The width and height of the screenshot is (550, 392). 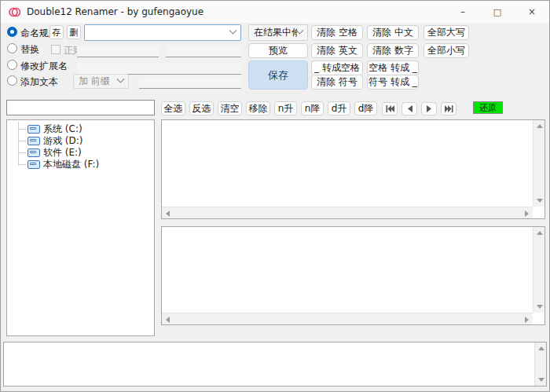 What do you see at coordinates (57, 32) in the screenshot?
I see `save-rule-button: 存` at bounding box center [57, 32].